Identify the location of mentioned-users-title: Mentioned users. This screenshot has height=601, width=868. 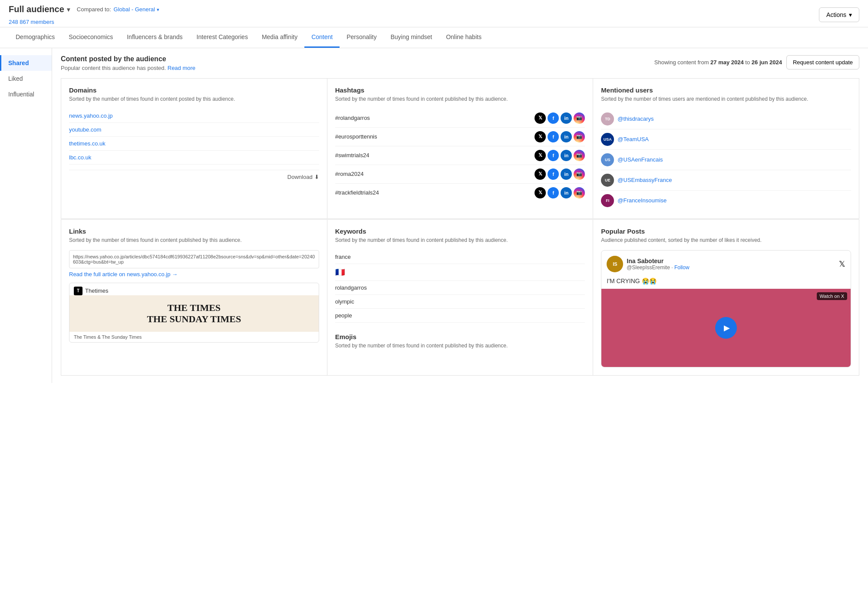
(726, 90).